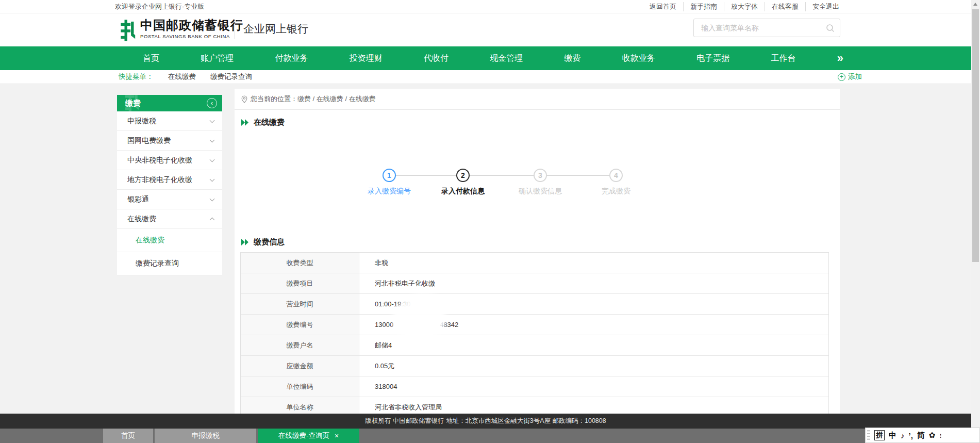  Describe the element at coordinates (893, 435) in the screenshot. I see `ime-glyph-2: 中` at that location.